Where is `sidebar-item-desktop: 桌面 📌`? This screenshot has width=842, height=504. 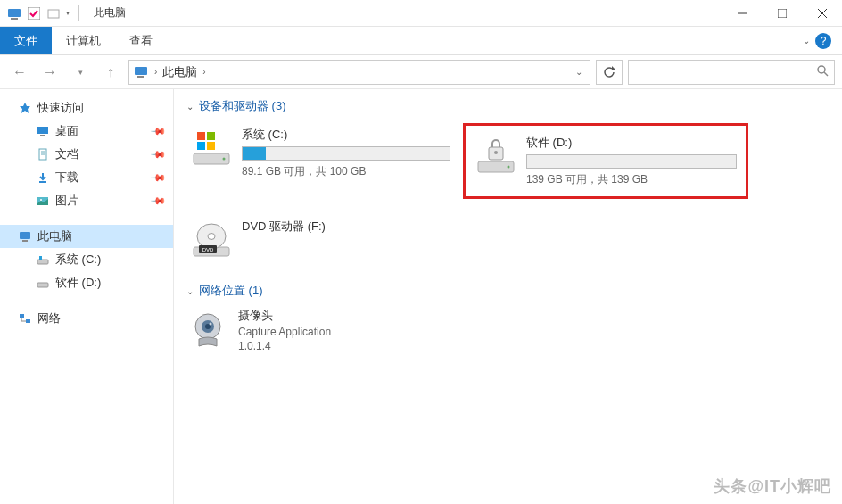 sidebar-item-desktop: 桌面 📌 is located at coordinates (87, 131).